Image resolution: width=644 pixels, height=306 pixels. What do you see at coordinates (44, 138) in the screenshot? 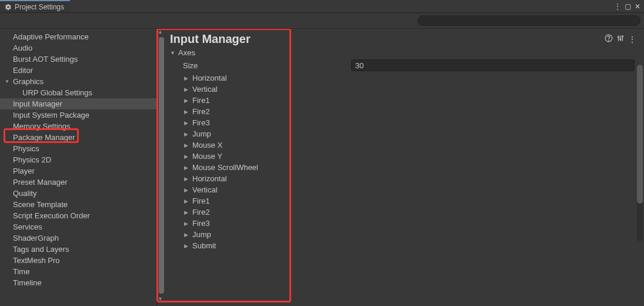
I see `sidebar-item-label: Package Manager` at bounding box center [44, 138].